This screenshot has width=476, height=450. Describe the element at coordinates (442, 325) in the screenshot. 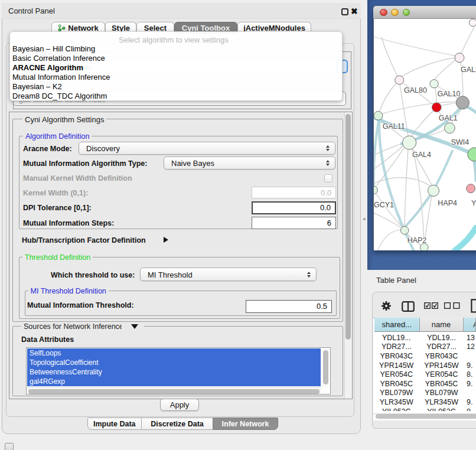

I see `column-header-name: name` at that location.